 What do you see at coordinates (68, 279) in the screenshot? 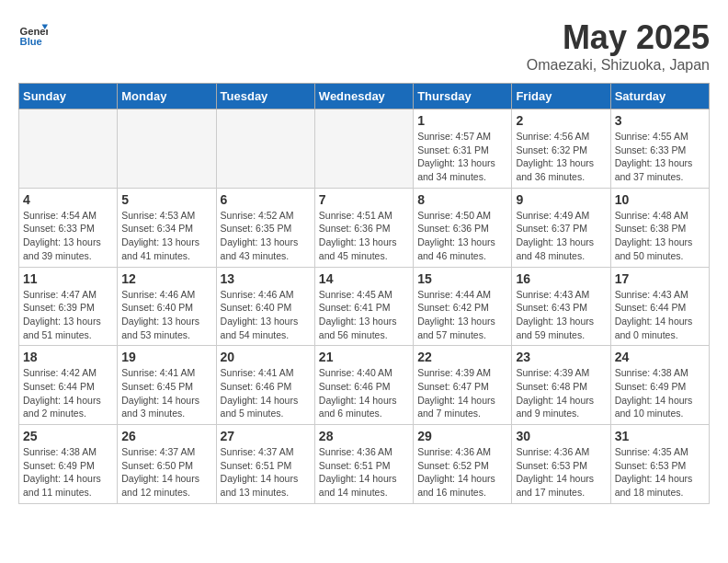
I see `day-number: 11` at bounding box center [68, 279].